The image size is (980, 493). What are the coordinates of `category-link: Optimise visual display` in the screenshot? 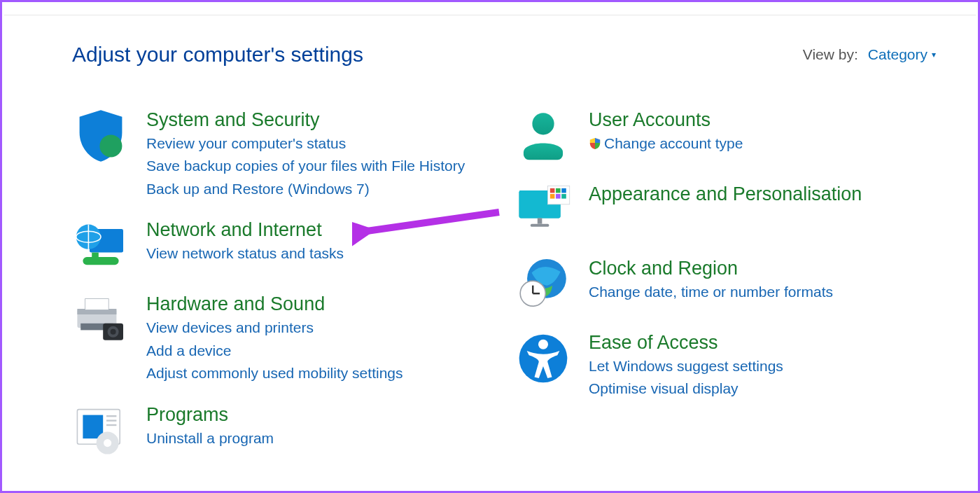 It's located at (686, 389).